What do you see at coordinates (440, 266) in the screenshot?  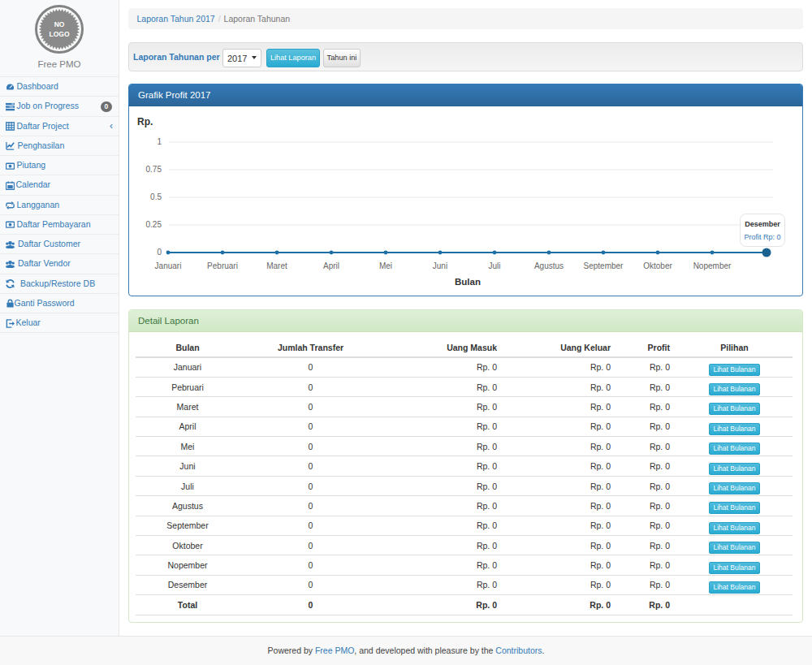 I see `svg-text: Juni` at bounding box center [440, 266].